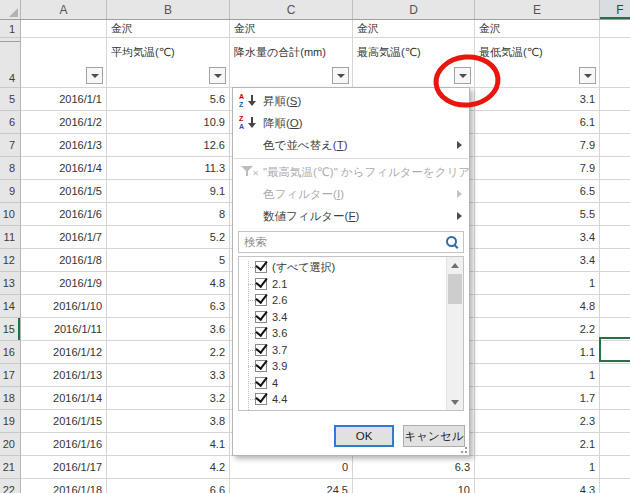 The image size is (630, 493). What do you see at coordinates (414, 65) in the screenshot?
I see `cell-D4: 最高気温(℃)` at bounding box center [414, 65].